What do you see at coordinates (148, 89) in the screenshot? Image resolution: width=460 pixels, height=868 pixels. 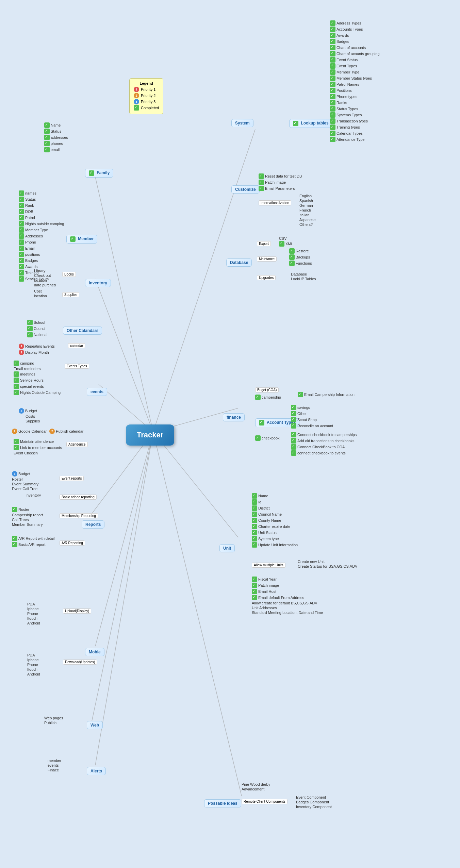 I see `p1-label: Priority 1` at bounding box center [148, 89].